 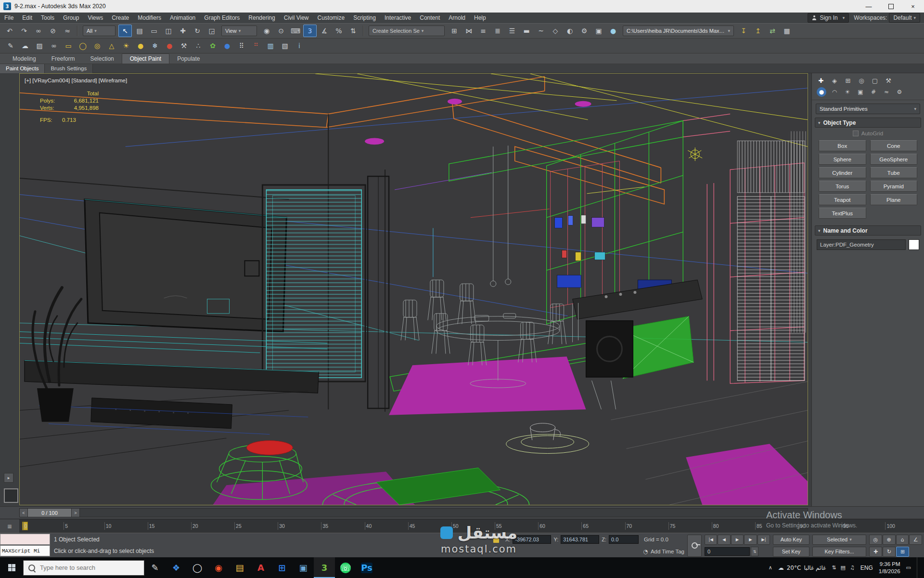 I want to click on time-slider-track: < 0 / 100 >, so click(x=414, y=512).